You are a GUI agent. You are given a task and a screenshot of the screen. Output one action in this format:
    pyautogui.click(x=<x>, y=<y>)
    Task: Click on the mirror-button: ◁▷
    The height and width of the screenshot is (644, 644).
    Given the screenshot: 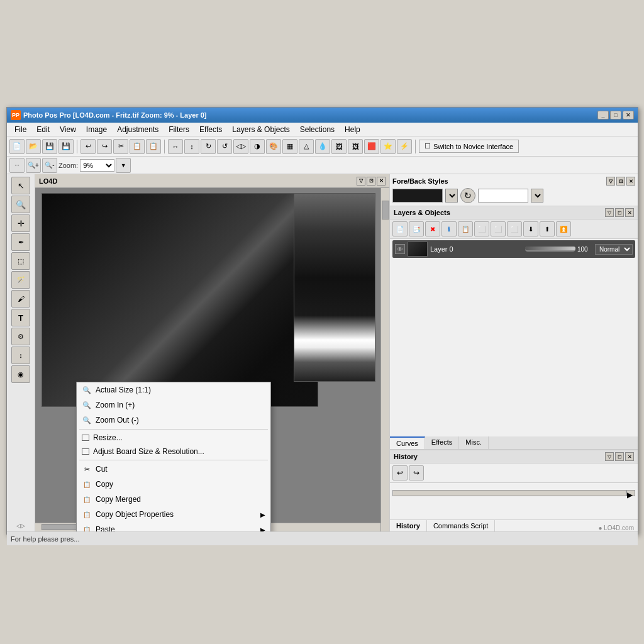 What is the action you would take?
    pyautogui.click(x=241, y=147)
    